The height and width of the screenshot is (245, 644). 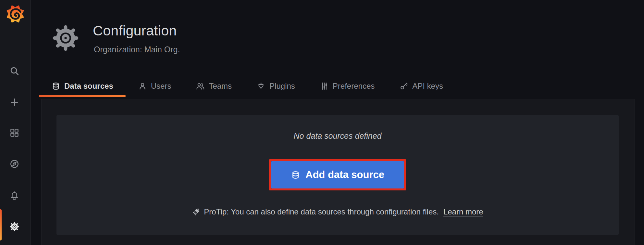 What do you see at coordinates (14, 133) in the screenshot?
I see `sidebar-item-dashboards` at bounding box center [14, 133].